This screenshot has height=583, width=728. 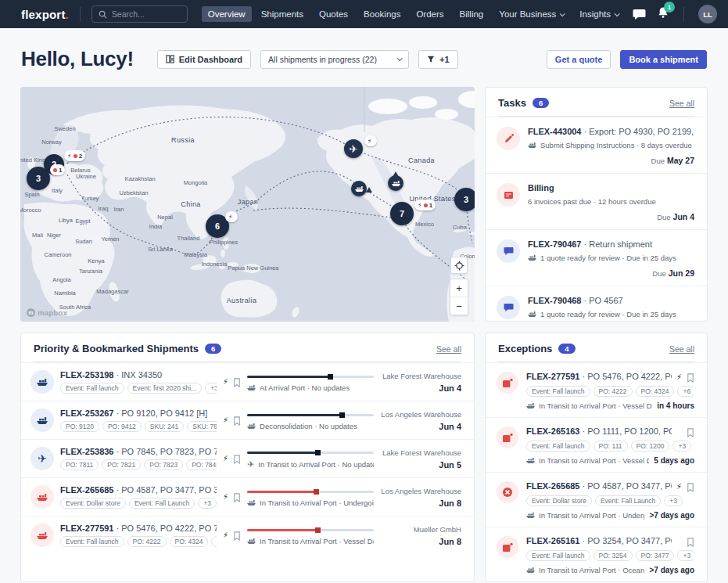 I want to click on shipments-filter-dropdown: All shipments in progress (22), so click(x=335, y=59).